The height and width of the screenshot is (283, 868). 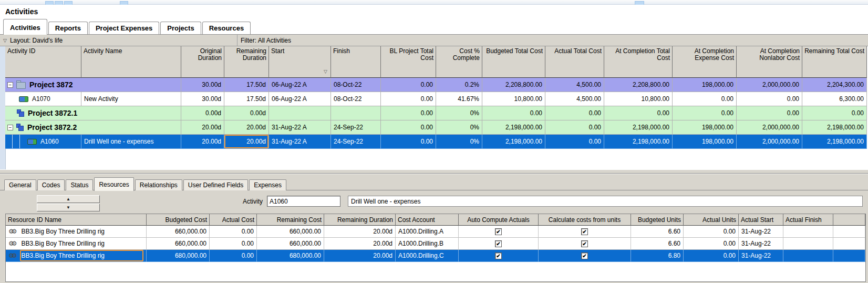 What do you see at coordinates (849, 231) in the screenshot?
I see `filler-cell` at bounding box center [849, 231].